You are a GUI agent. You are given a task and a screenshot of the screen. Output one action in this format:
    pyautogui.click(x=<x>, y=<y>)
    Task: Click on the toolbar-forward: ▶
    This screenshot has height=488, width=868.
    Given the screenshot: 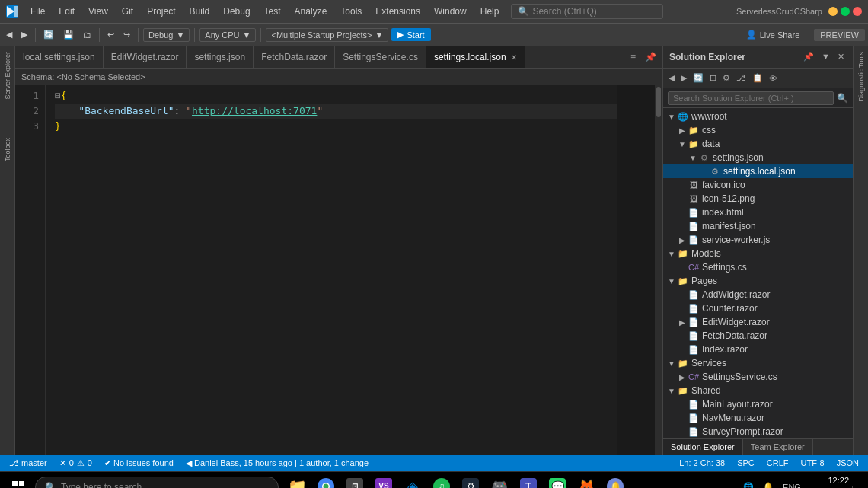 What is the action you would take?
    pyautogui.click(x=24, y=35)
    